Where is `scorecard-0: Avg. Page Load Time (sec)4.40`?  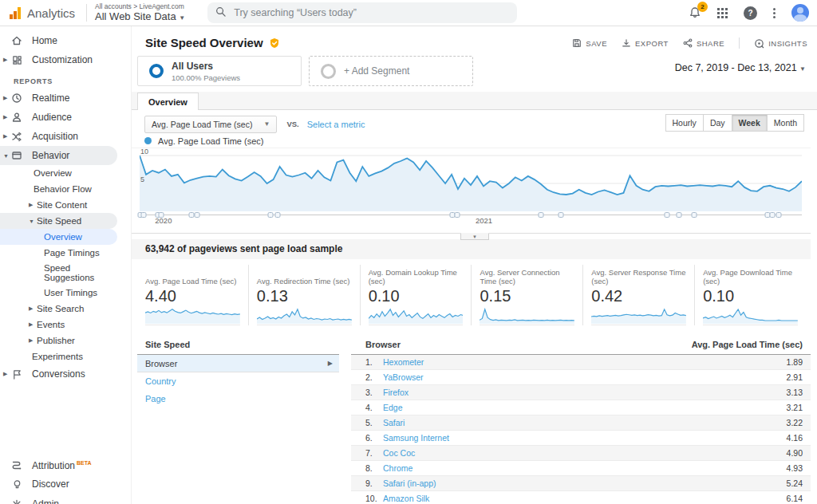
scorecard-0: Avg. Page Load Time (sec)4.40 is located at coordinates (193, 295).